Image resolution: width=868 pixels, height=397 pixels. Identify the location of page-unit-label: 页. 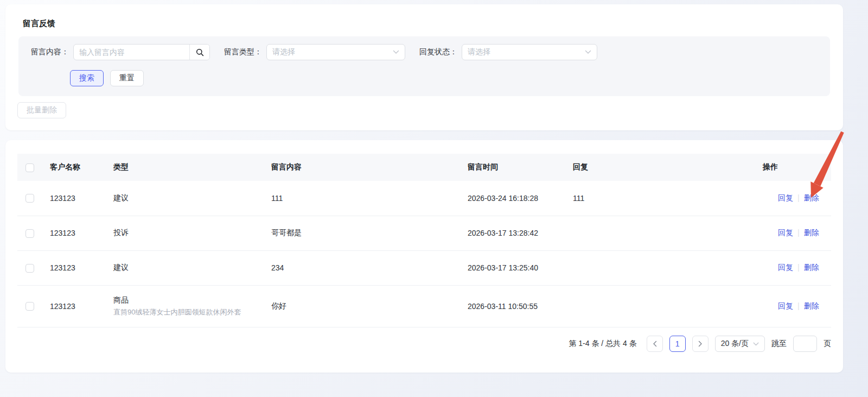
(827, 344).